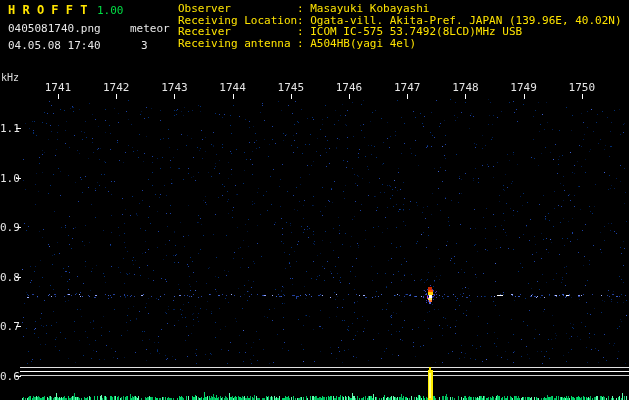  Describe the element at coordinates (8, 228) in the screenshot. I see `freq-tick-label: 0.9` at that location.